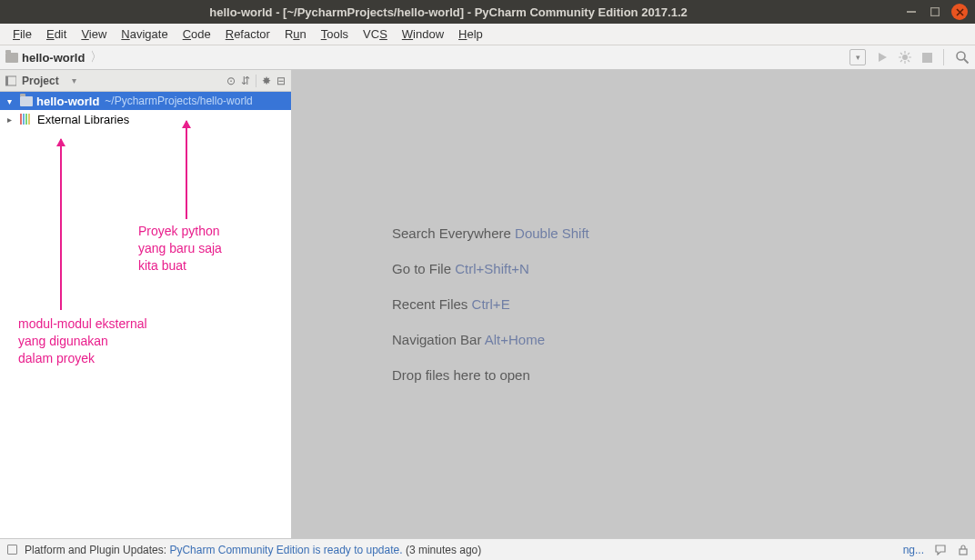 The width and height of the screenshot is (975, 560). I want to click on menu-help: Help, so click(471, 35).